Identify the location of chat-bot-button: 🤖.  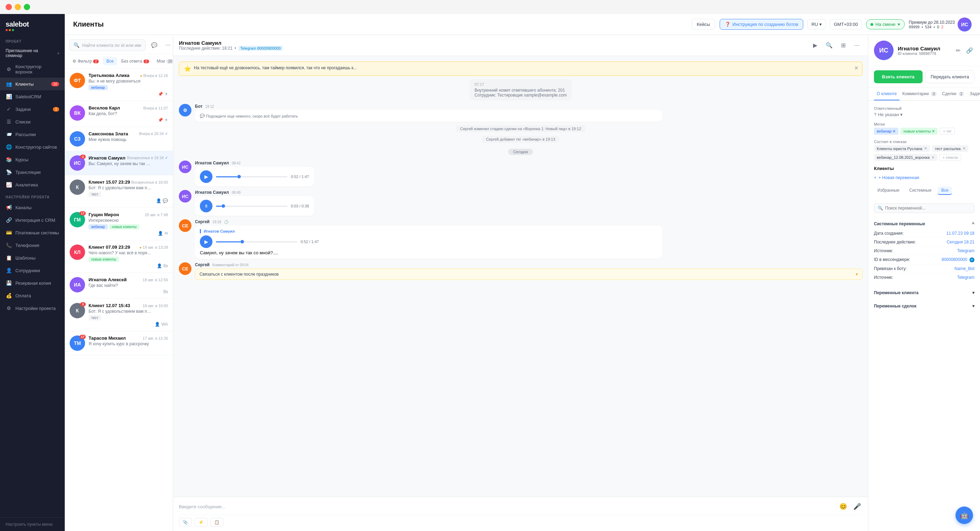
(964, 515).